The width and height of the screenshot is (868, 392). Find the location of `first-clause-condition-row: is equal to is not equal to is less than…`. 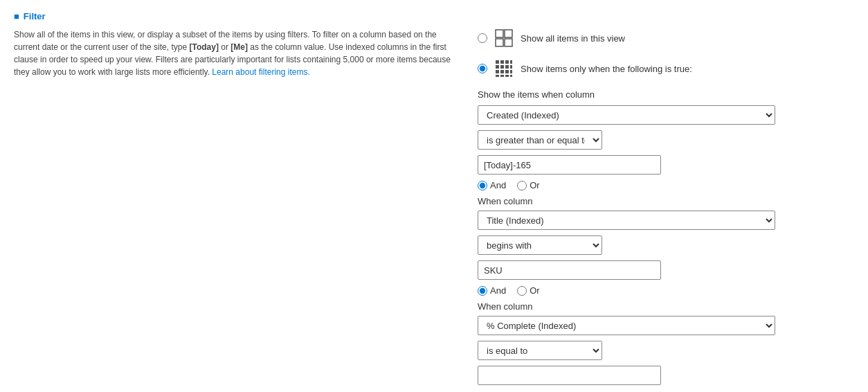

first-clause-condition-row: is equal to is not equal to is less than… is located at coordinates (666, 140).